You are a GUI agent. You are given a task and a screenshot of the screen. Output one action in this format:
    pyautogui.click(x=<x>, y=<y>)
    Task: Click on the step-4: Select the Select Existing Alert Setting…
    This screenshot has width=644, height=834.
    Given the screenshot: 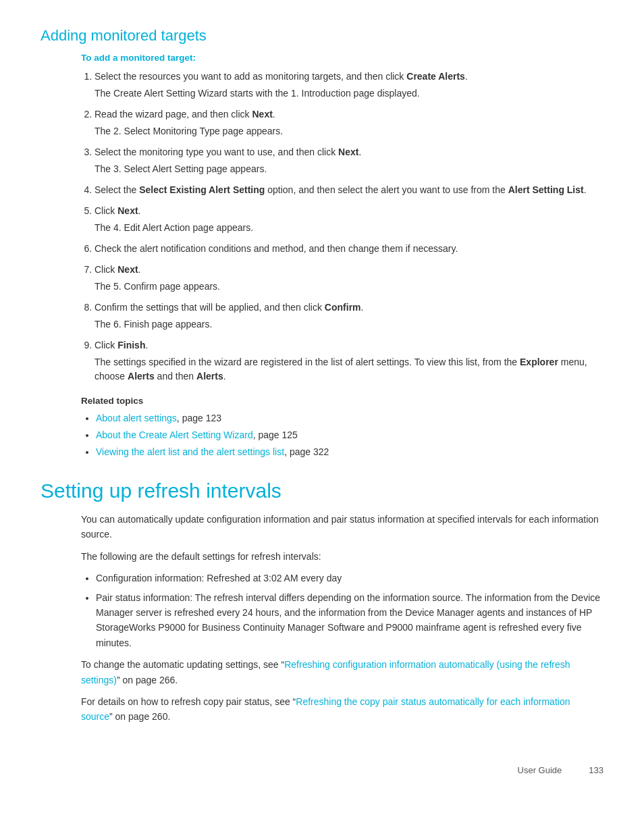 What is the action you would take?
    pyautogui.click(x=349, y=190)
    